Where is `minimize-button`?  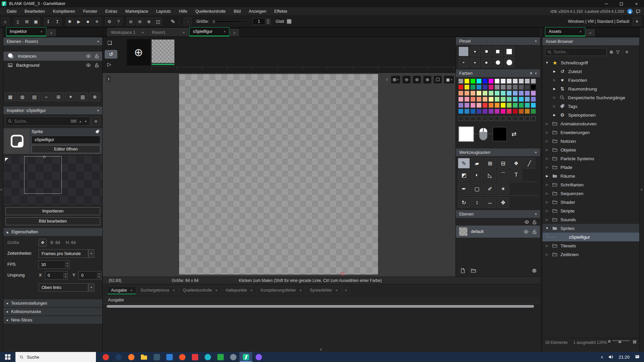 minimize-button is located at coordinates (606, 4).